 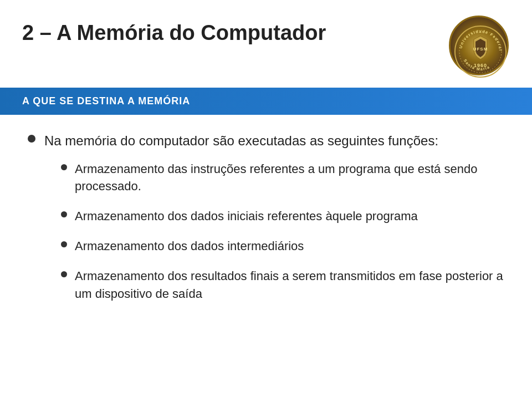 I want to click on slide-title: 2 – A Memória do Computador, so click(x=174, y=33).